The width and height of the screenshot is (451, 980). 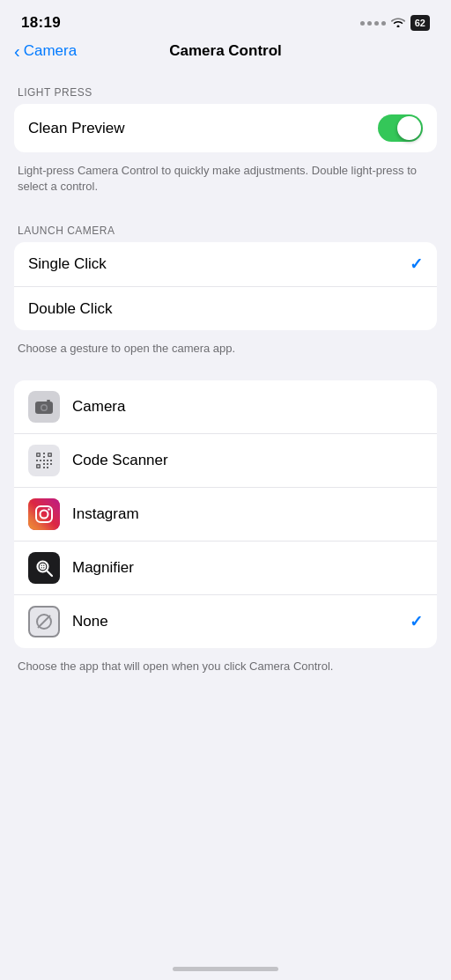 I want to click on list-item: None ✓, so click(x=226, y=622).